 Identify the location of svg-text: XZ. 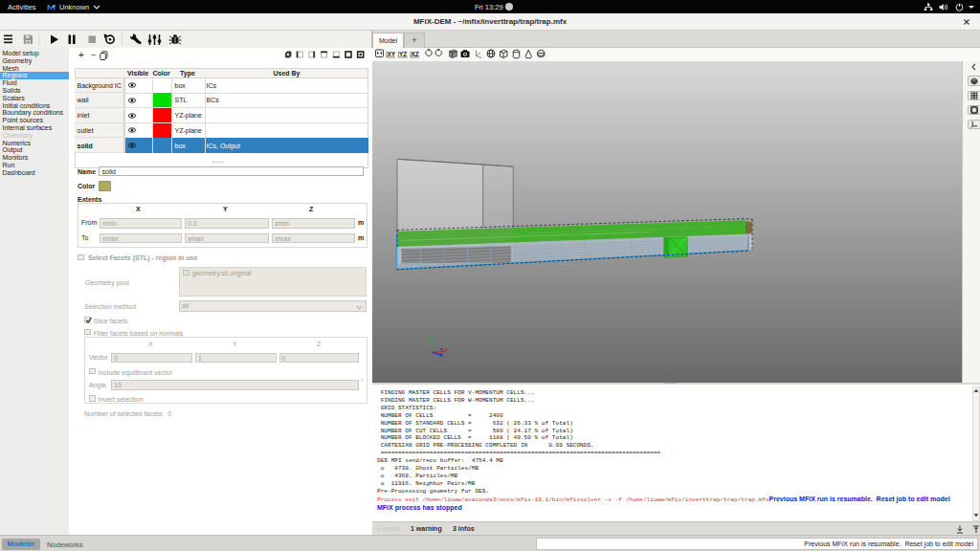
(415, 54).